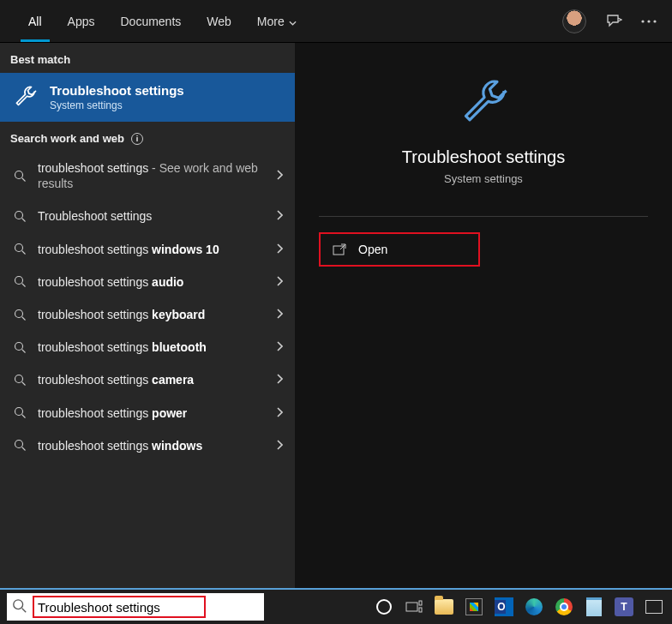 This screenshot has height=624, width=672. Describe the element at coordinates (147, 98) in the screenshot. I see `best-match-item: Troubleshoot settings System settings` at that location.